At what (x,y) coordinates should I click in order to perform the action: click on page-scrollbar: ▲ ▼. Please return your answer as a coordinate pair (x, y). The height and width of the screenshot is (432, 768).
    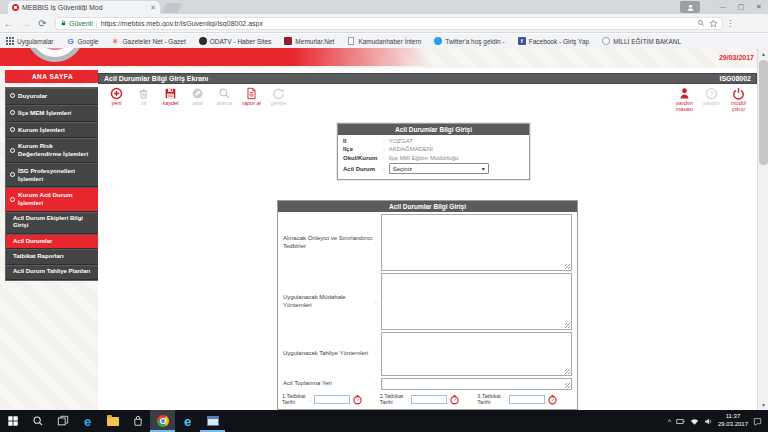
    Looking at the image, I should click on (762, 229).